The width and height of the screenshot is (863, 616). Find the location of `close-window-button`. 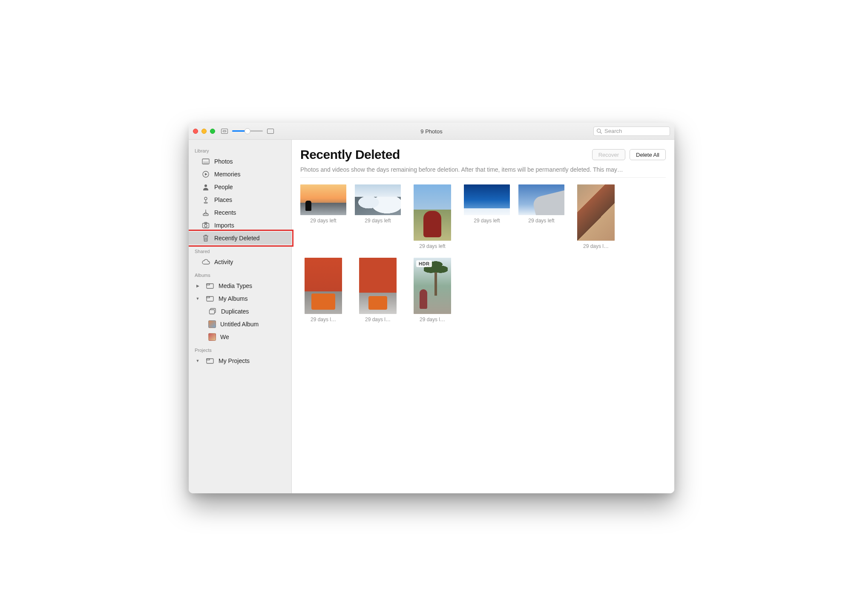

close-window-button is located at coordinates (196, 131).